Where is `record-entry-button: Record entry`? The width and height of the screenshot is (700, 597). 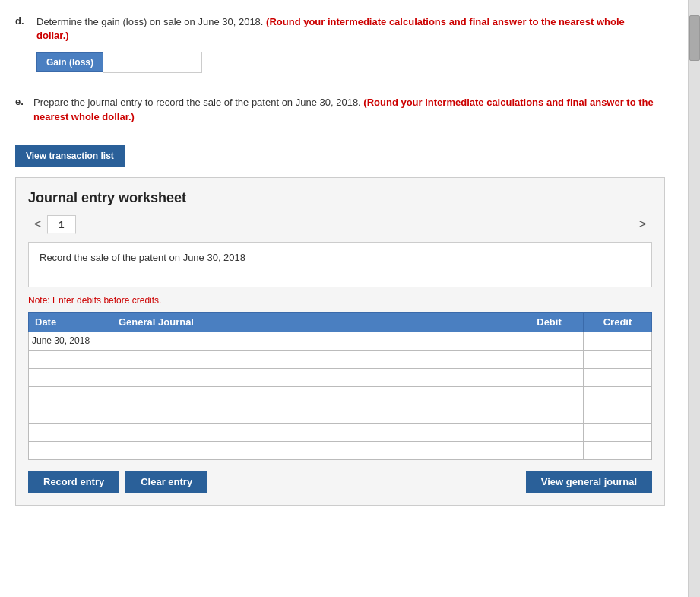
record-entry-button: Record entry is located at coordinates (74, 482).